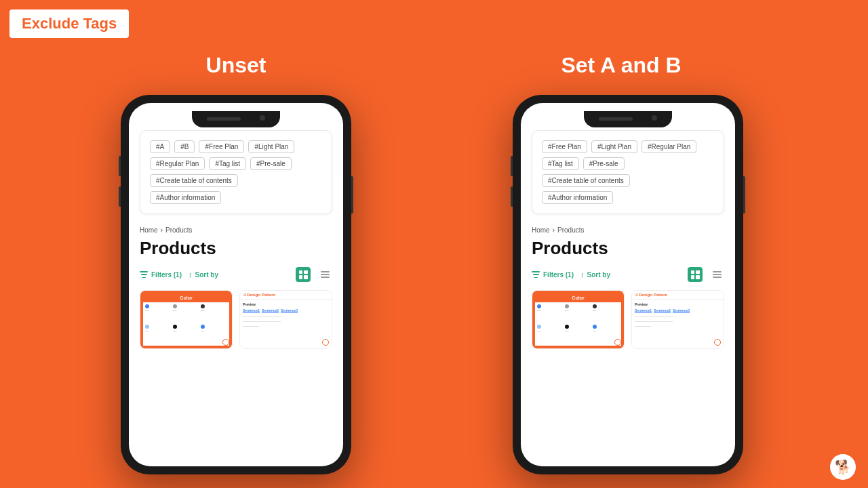 Image resolution: width=868 pixels, height=488 pixels. I want to click on products-grid-unset: Color ····· ····· ····· ····· ····· ····…, so click(236, 320).